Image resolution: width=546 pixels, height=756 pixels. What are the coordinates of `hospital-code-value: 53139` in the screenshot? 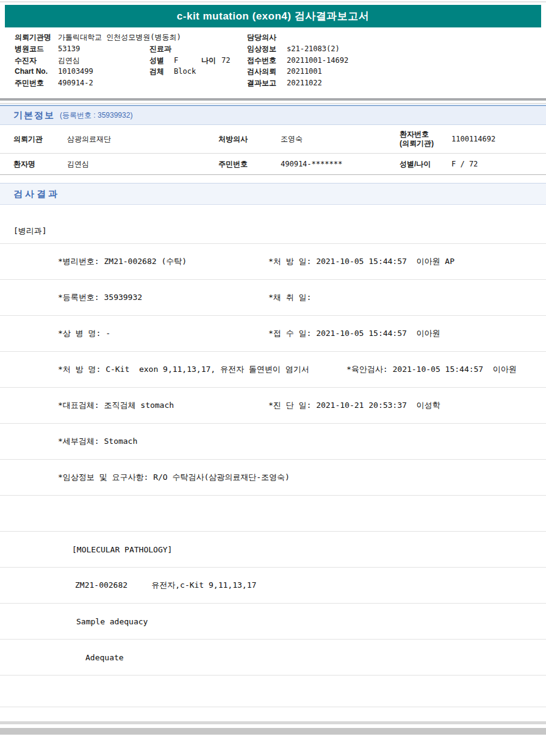 It's located at (69, 49).